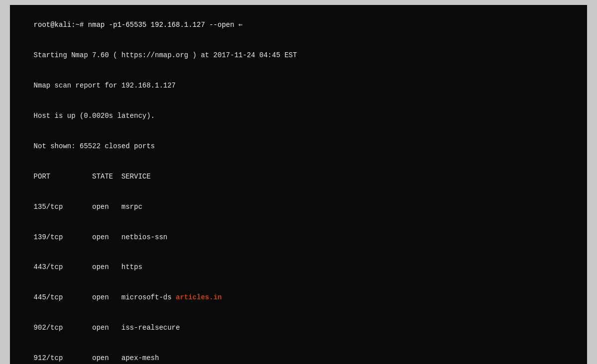  What do you see at coordinates (88, 267) in the screenshot?
I see `port-443: 443/tcp open https` at bounding box center [88, 267].